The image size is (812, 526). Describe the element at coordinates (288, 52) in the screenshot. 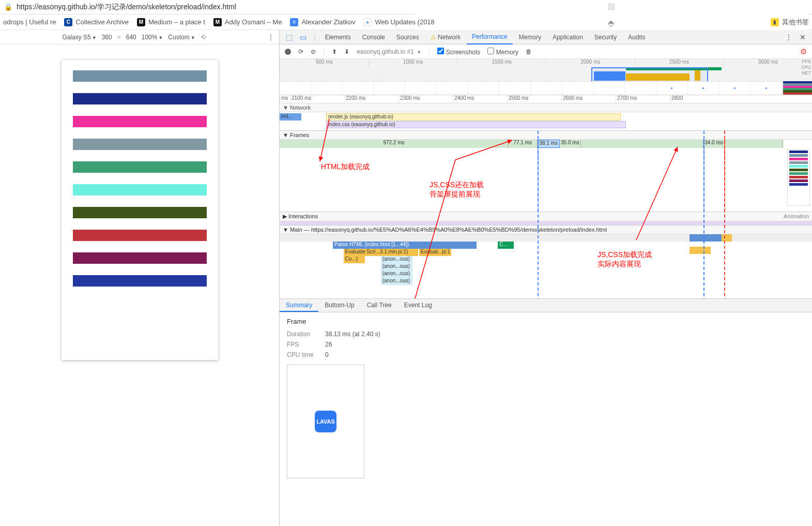

I see `record-icon` at that location.